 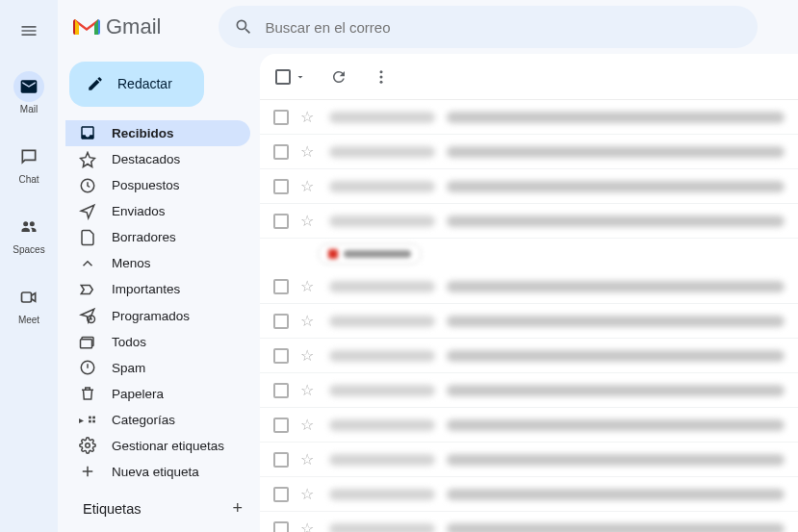 I want to click on more-button, so click(x=381, y=77).